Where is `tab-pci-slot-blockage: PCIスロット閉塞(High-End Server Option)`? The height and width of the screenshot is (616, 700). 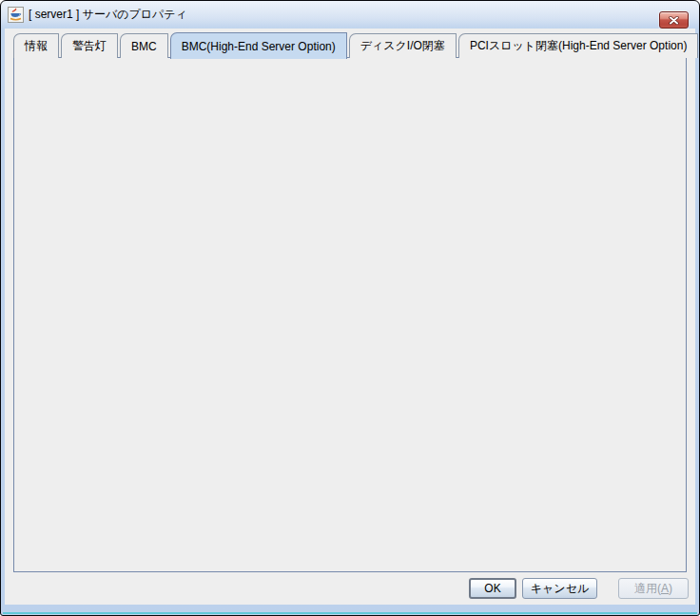 tab-pci-slot-blockage: PCIスロット閉塞(High-End Server Option) is located at coordinates (578, 46).